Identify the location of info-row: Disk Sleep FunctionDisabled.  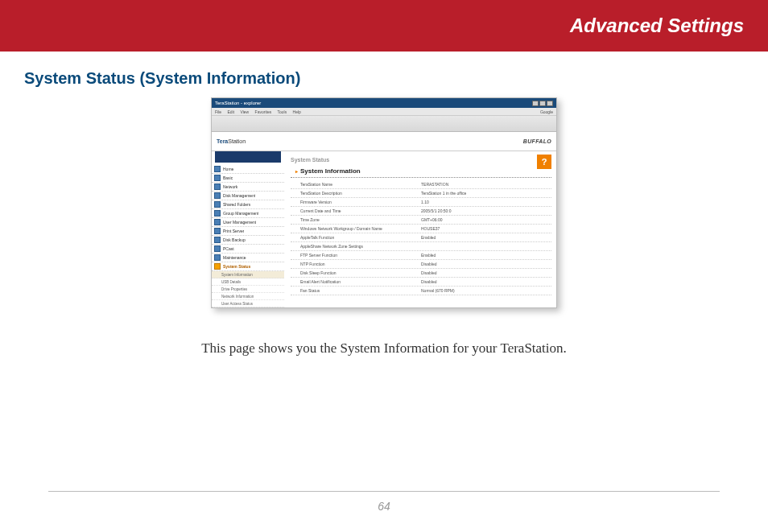
(421, 274).